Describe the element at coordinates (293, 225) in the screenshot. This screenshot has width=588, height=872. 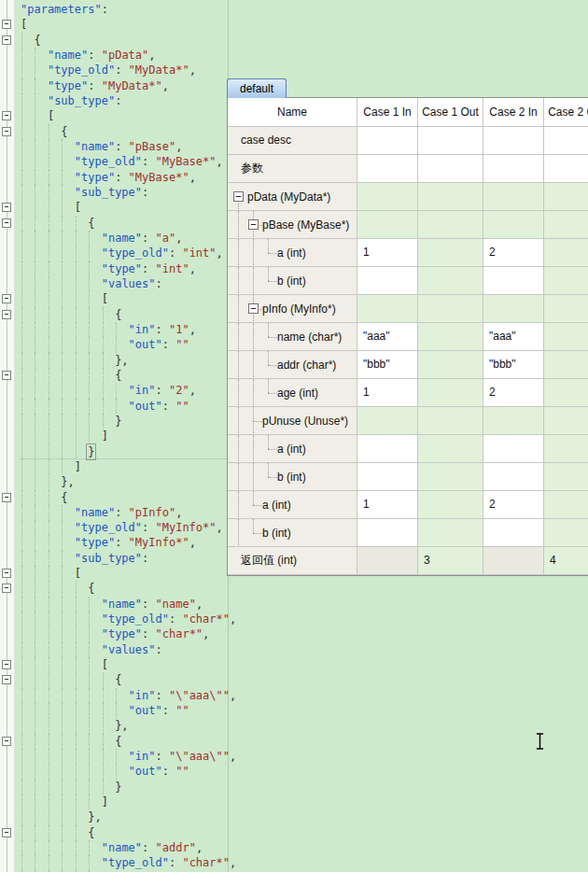
I see `row-name-cell: pBase (MyBase*)` at that location.